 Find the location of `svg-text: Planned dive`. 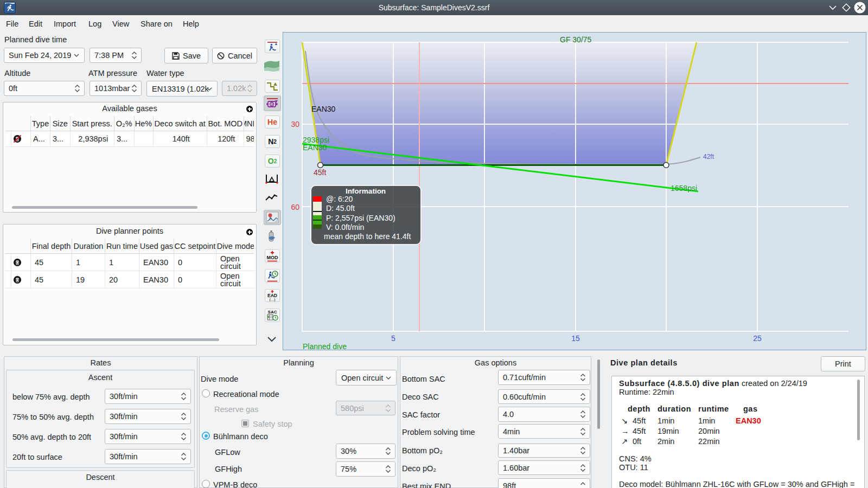

svg-text: Planned dive is located at coordinates (324, 346).